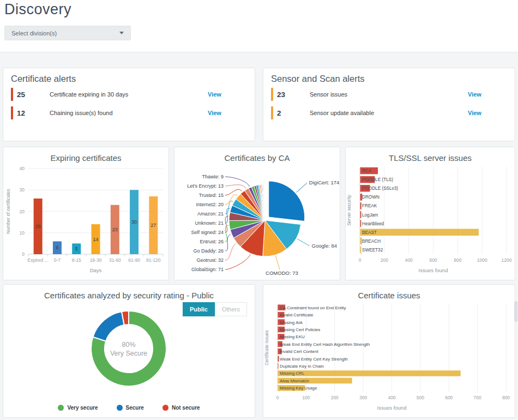 The height and width of the screenshot is (420, 518). What do you see at coordinates (154, 260) in the screenshot?
I see `svg-text: 91-120` at bounding box center [154, 260].